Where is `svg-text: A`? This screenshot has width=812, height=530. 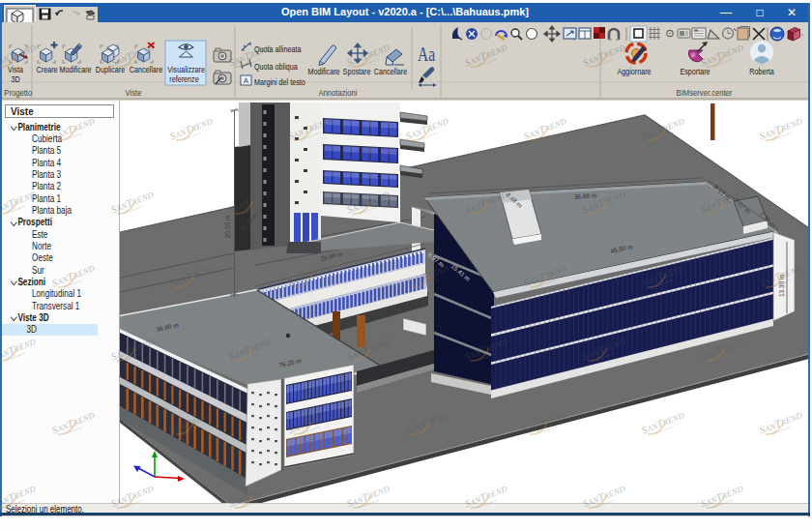
svg-text: A is located at coordinates (246, 81).